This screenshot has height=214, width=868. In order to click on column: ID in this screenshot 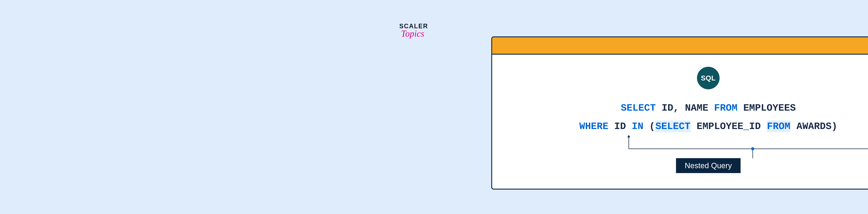, I will do `click(620, 127)`.